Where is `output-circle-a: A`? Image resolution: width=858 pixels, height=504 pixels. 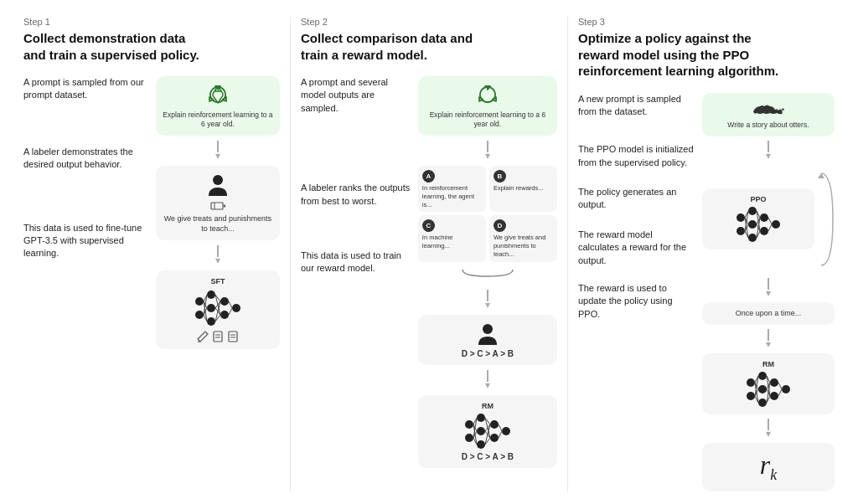
output-circle-a: A is located at coordinates (429, 176).